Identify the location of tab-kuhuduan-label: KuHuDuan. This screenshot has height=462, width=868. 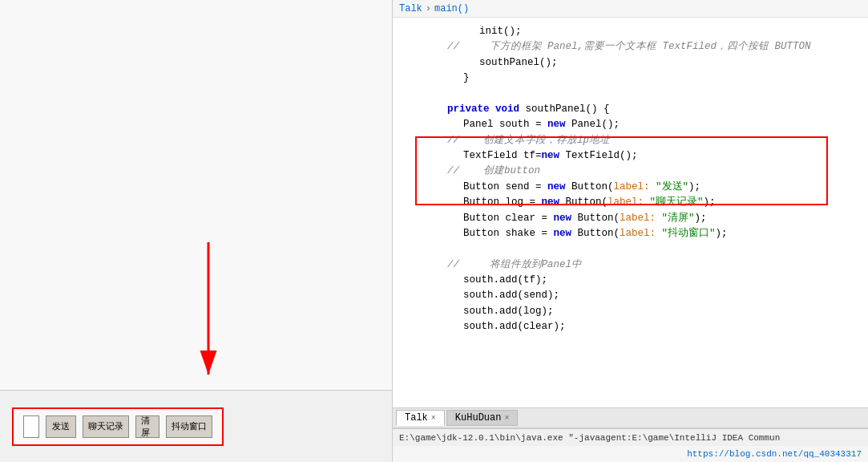
(478, 418).